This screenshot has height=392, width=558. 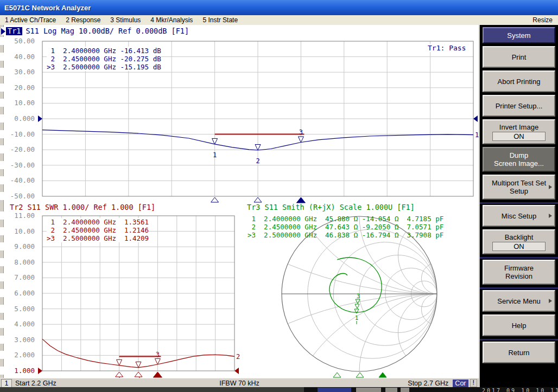 I want to click on y-axis-label: 40.00, so click(x=17, y=56).